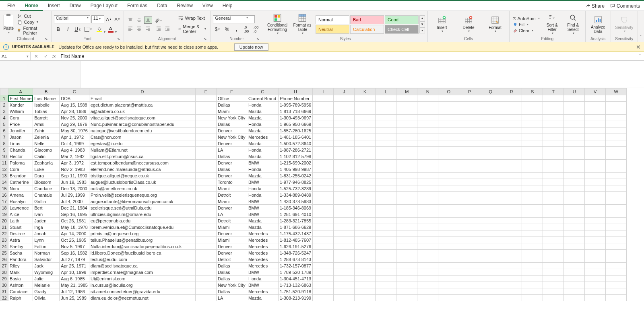 Image resolution: width=644 pixels, height=327 pixels. I want to click on cell: a@aclibero.co.uk, so click(142, 111).